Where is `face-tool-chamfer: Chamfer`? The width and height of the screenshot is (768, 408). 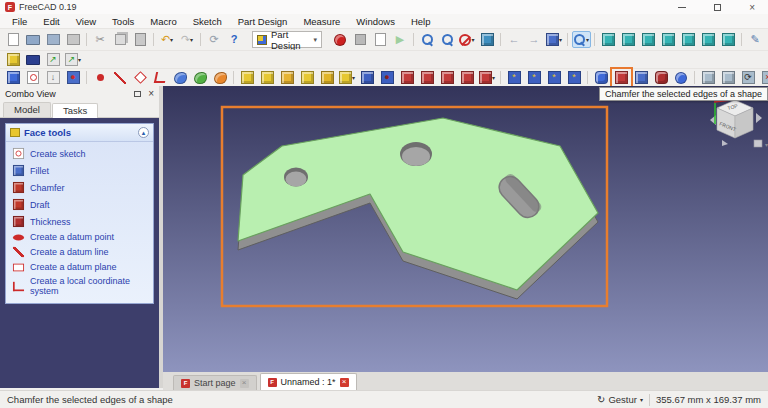 face-tool-chamfer: Chamfer is located at coordinates (80, 188).